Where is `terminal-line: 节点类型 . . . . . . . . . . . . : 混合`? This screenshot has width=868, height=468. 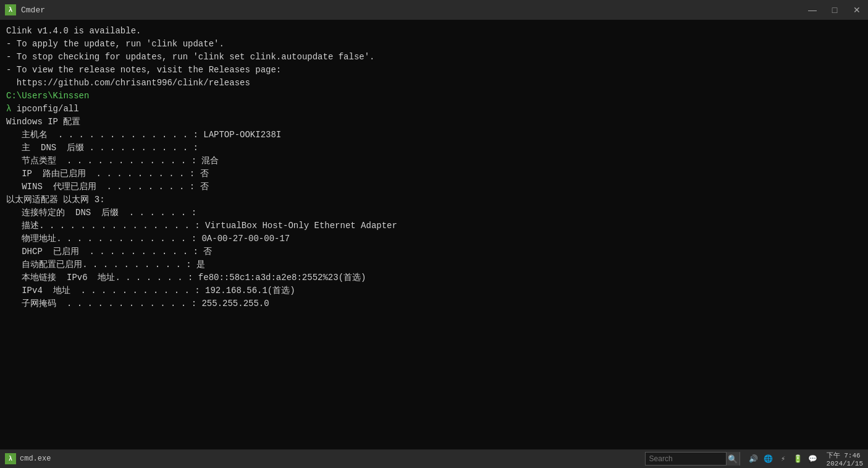
terminal-line: 节点类型 . . . . . . . . . . . . : 混合 is located at coordinates (434, 161).